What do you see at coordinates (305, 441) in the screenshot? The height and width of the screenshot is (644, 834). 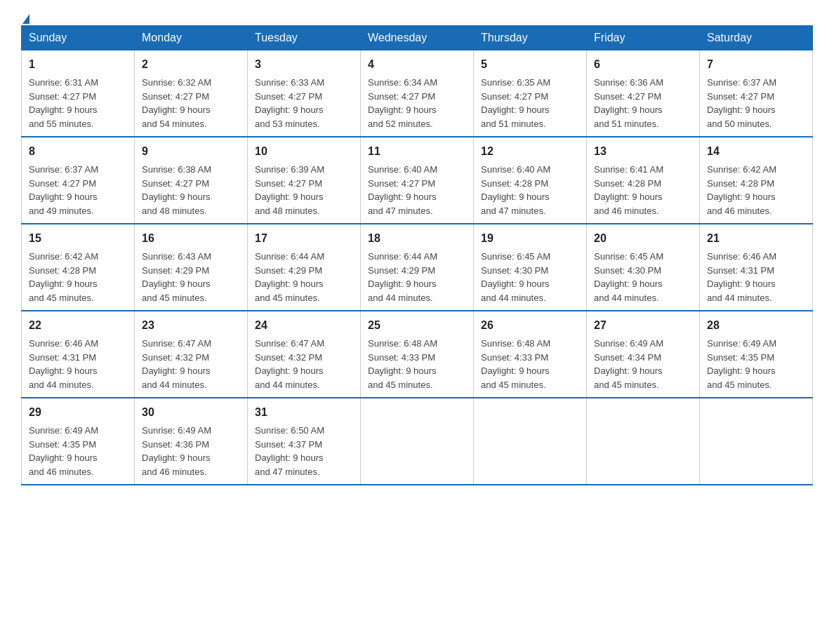 I see `day-cell: 31Sunrise: 6:50 AMSunset: 4:37 PMDayligh…` at bounding box center [305, 441].